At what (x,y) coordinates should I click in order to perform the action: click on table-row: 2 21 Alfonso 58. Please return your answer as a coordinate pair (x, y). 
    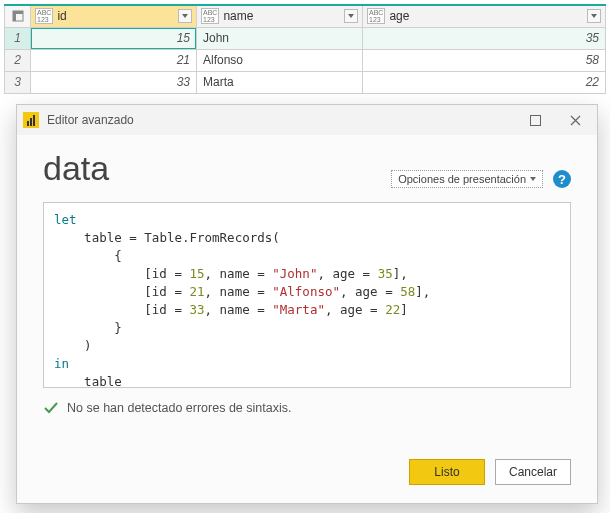
    Looking at the image, I should click on (306, 60).